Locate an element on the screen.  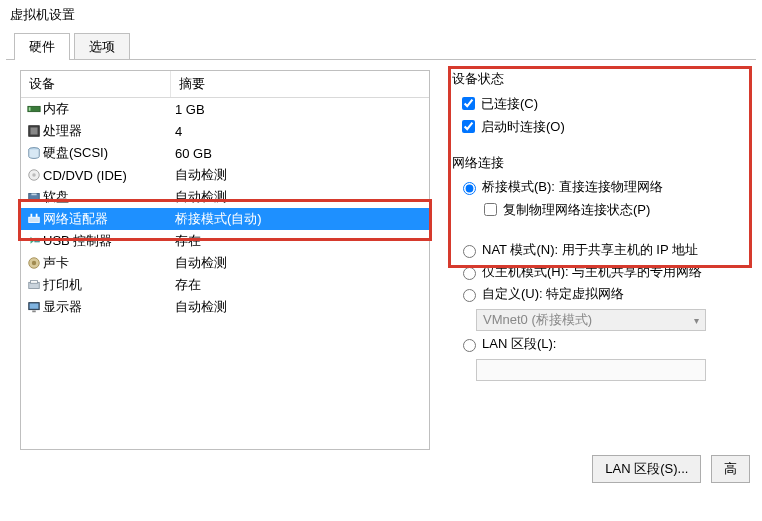
device-name: 声卡 is located at coordinates (106, 263).